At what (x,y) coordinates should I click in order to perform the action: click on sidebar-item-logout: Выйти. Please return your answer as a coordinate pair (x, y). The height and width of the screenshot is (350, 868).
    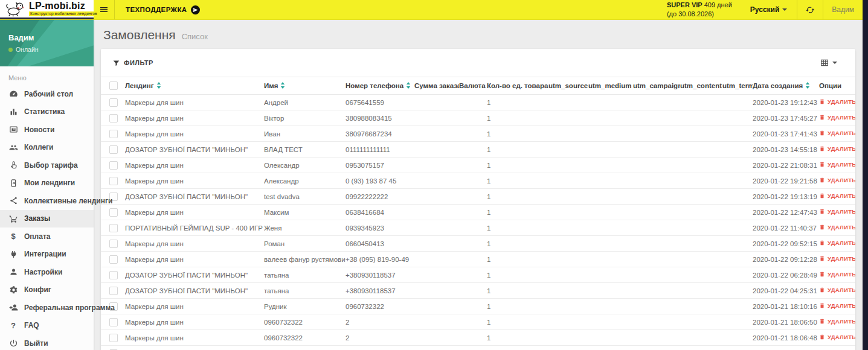
    Looking at the image, I should click on (47, 342).